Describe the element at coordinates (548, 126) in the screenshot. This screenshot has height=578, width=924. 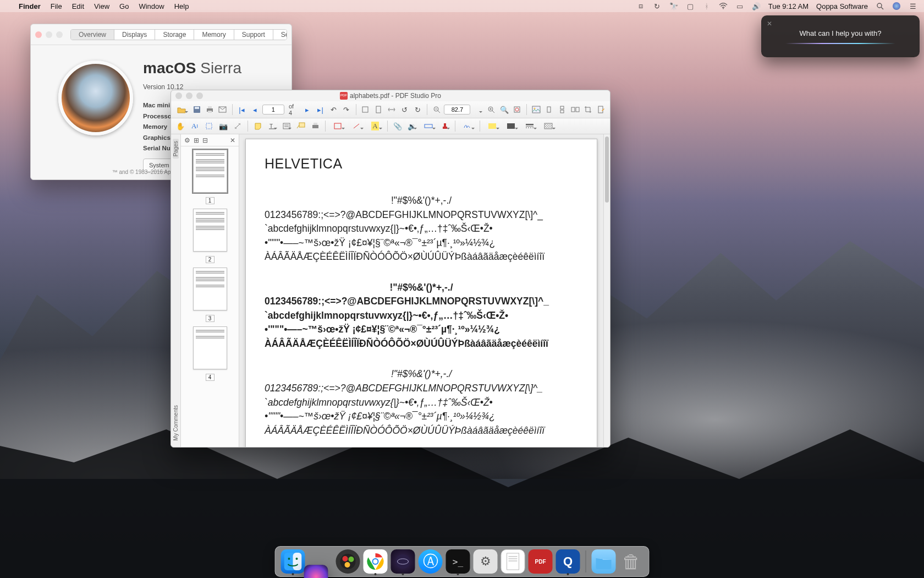
I see `transparency-button` at that location.